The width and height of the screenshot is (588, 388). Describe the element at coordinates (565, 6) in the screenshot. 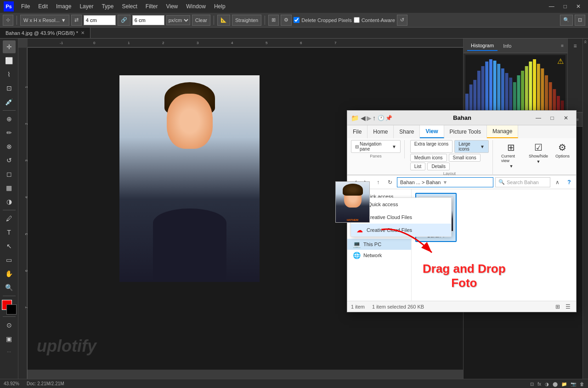

I see `maximize-btn: □` at that location.